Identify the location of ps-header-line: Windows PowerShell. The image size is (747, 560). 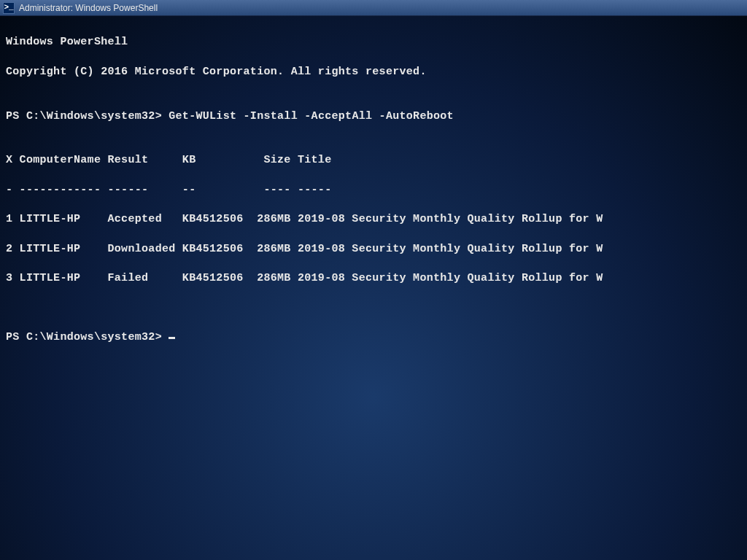
(374, 42).